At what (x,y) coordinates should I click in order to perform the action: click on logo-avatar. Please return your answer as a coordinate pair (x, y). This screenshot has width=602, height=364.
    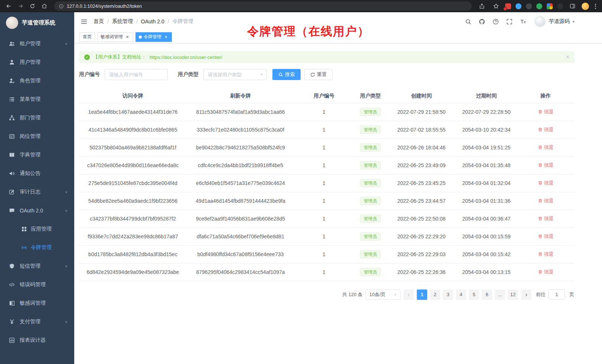
    Looking at the image, I should click on (12, 23).